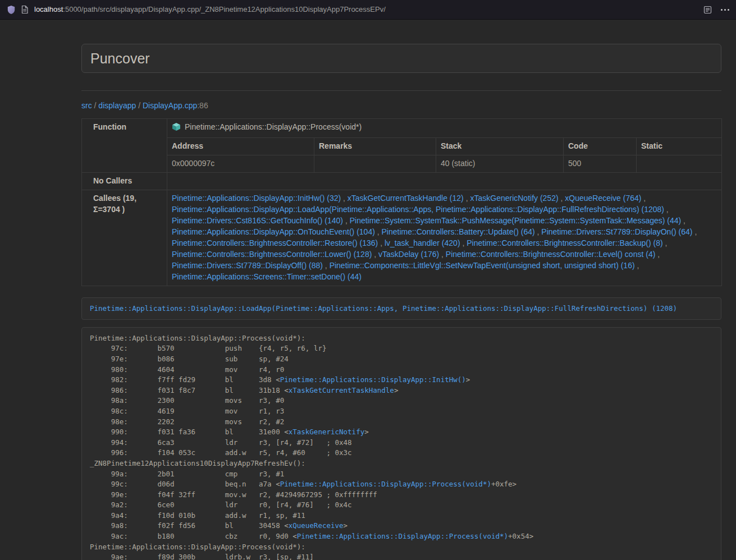 Image resolution: width=736 pixels, height=560 pixels. I want to click on code-line: 99e: f04f 32ff mov.w r2, #4294967295 ; 0…, so click(401, 495).